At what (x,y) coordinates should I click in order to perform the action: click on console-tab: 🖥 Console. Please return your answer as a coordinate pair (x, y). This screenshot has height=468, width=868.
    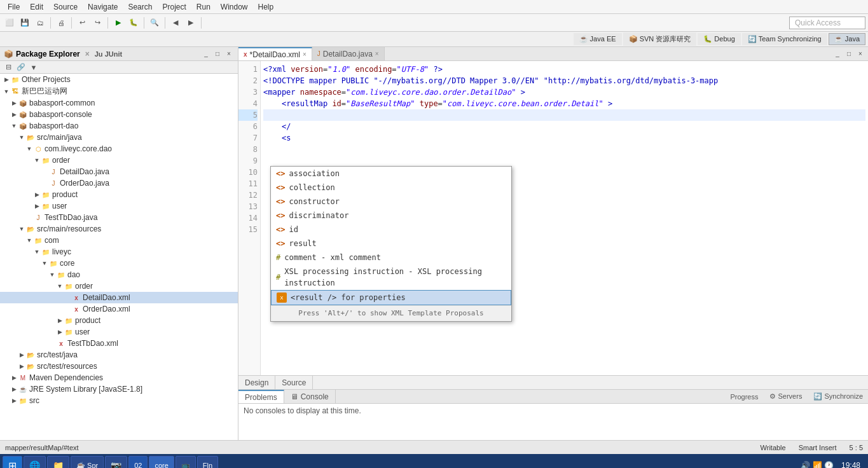
    Looking at the image, I should click on (310, 397).